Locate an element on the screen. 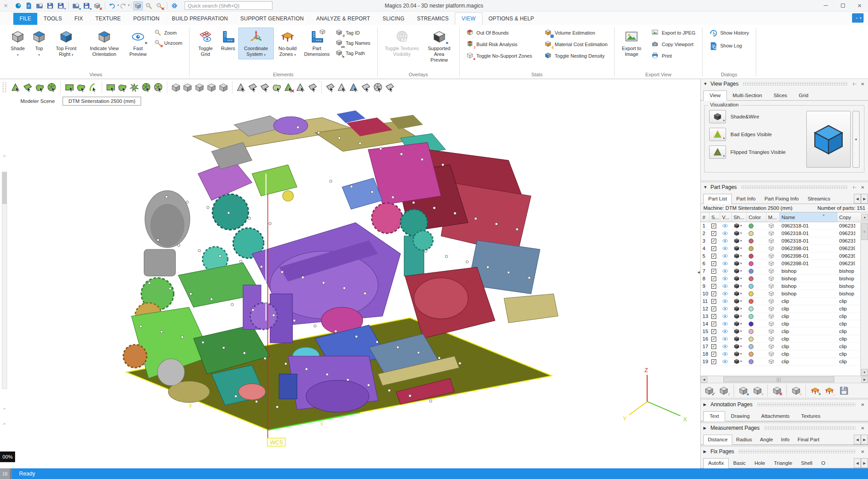 The height and width of the screenshot is (479, 868). undo-button: ▾ is located at coordinates (112, 6).